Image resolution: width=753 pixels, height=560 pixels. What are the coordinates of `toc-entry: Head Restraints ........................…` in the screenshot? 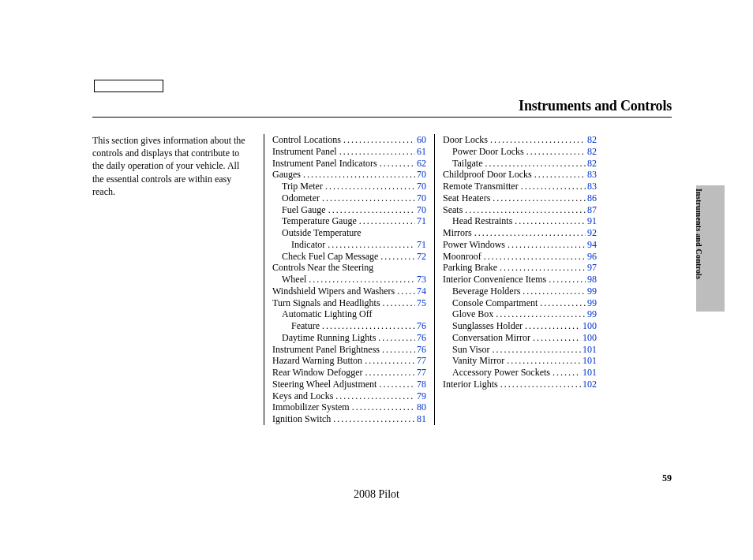 It's located at (519, 221).